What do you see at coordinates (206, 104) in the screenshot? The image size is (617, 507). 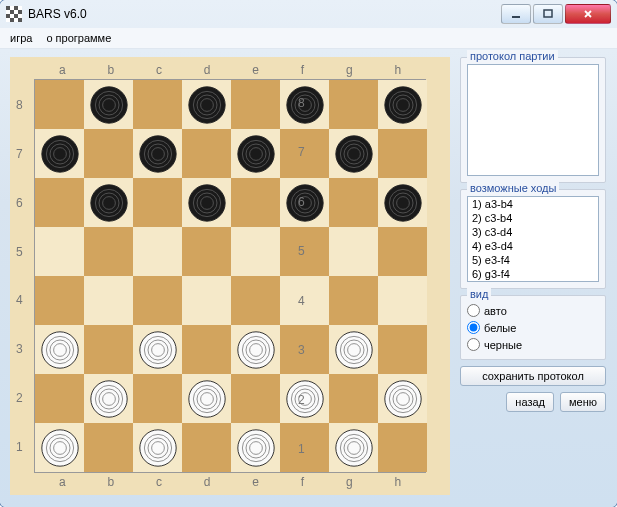 I see `square-d8` at bounding box center [206, 104].